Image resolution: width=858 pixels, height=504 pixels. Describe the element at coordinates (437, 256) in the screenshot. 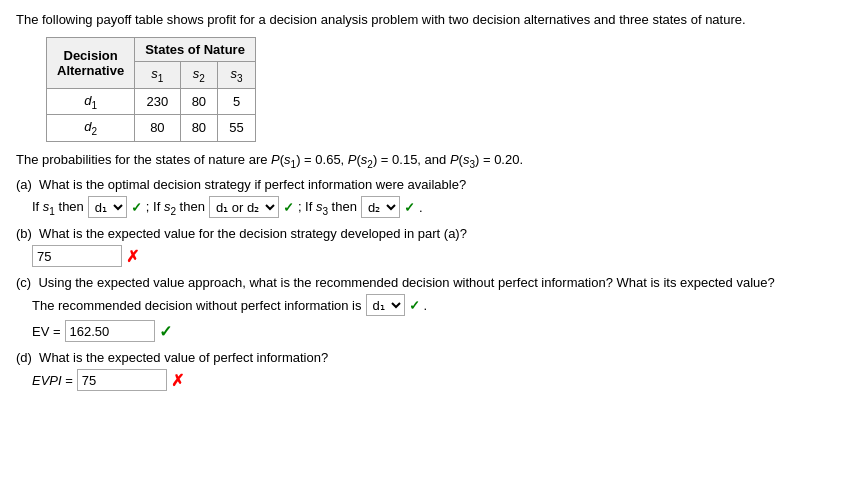

I see `part-b-answer-row: ✗` at that location.